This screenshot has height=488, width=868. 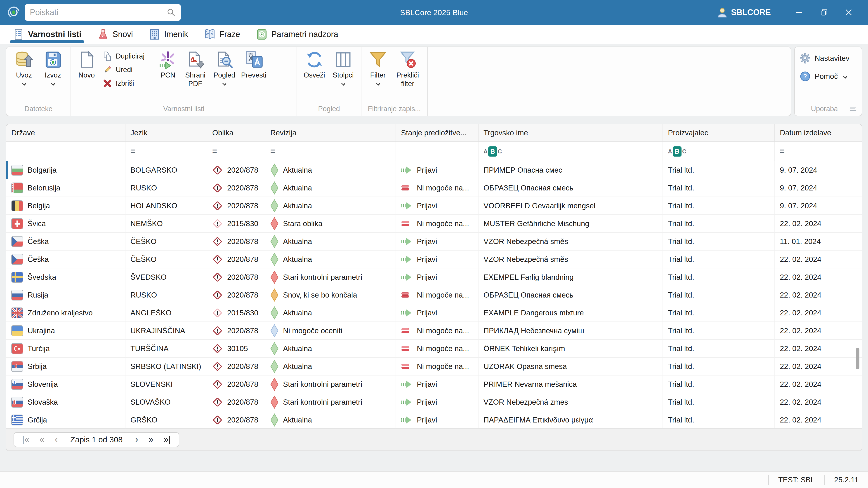 What do you see at coordinates (394, 110) in the screenshot?
I see `ribbon-group-label: Filtriranje zapis...` at bounding box center [394, 110].